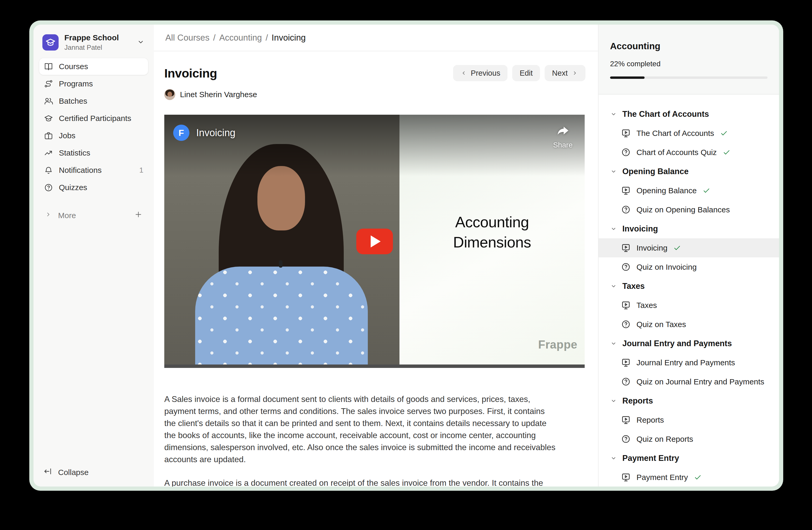 The height and width of the screenshot is (530, 812). What do you see at coordinates (563, 130) in the screenshot?
I see `share-icon` at bounding box center [563, 130].